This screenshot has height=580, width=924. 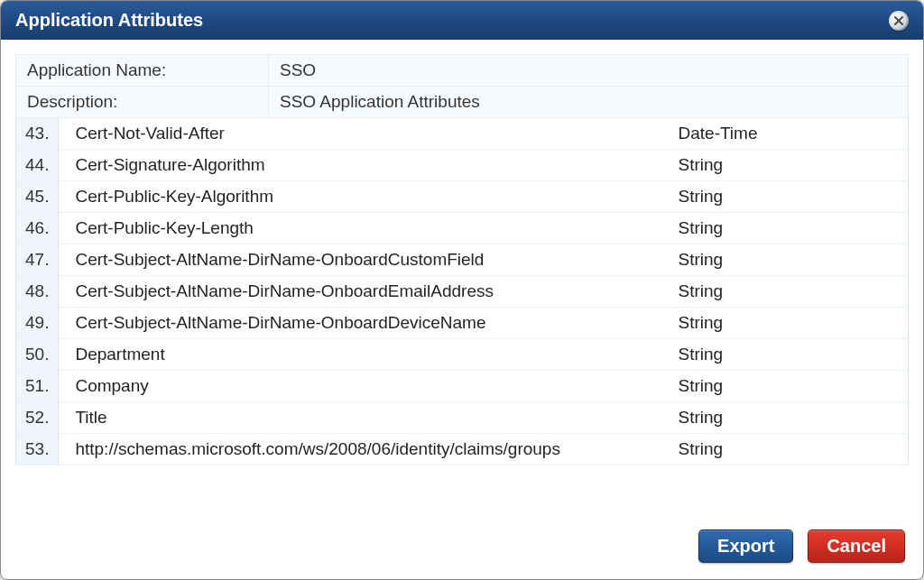 What do you see at coordinates (365, 355) in the screenshot?
I see `attribute-name: Department` at bounding box center [365, 355].